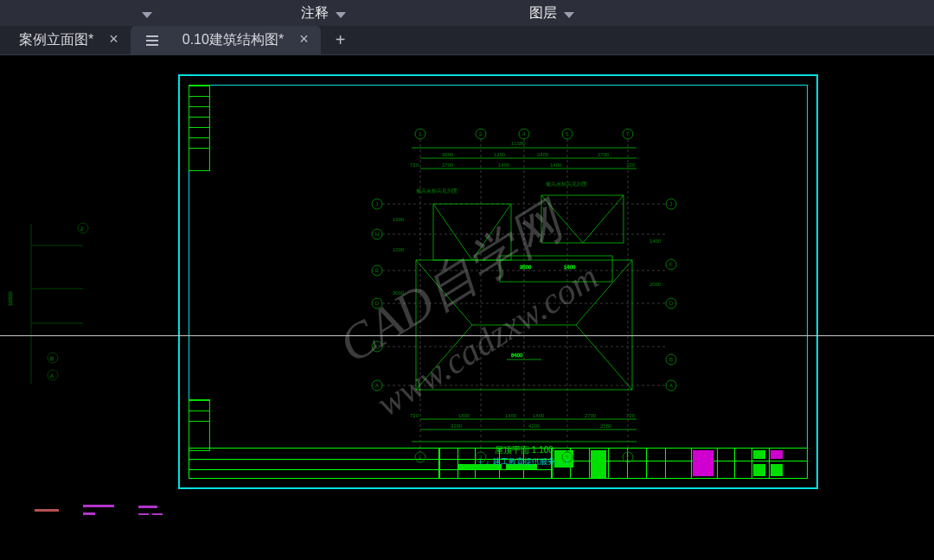 Image resolution: width=934 pixels, height=560 pixels. I want to click on svg-text: F, so click(671, 264).